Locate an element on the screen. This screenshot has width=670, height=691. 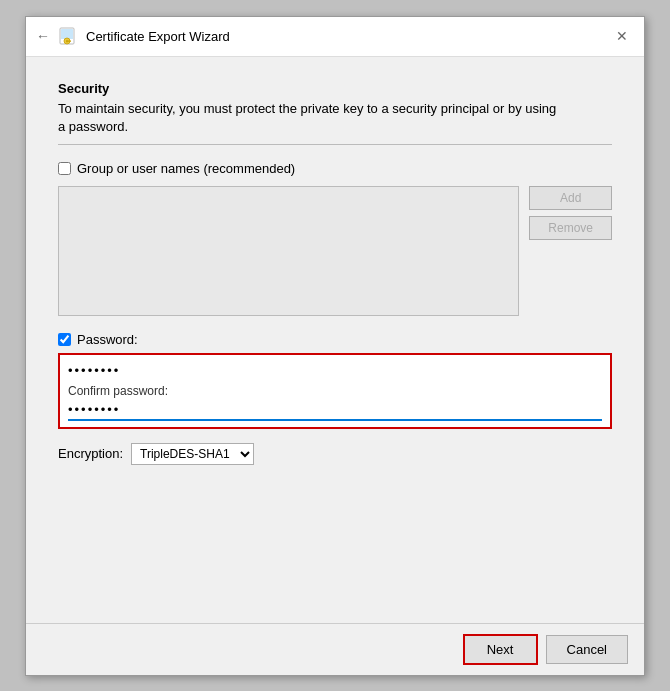
encryption-row: Encryption: TripleDES-SHA1 AES256-SHA256 is located at coordinates (335, 454).